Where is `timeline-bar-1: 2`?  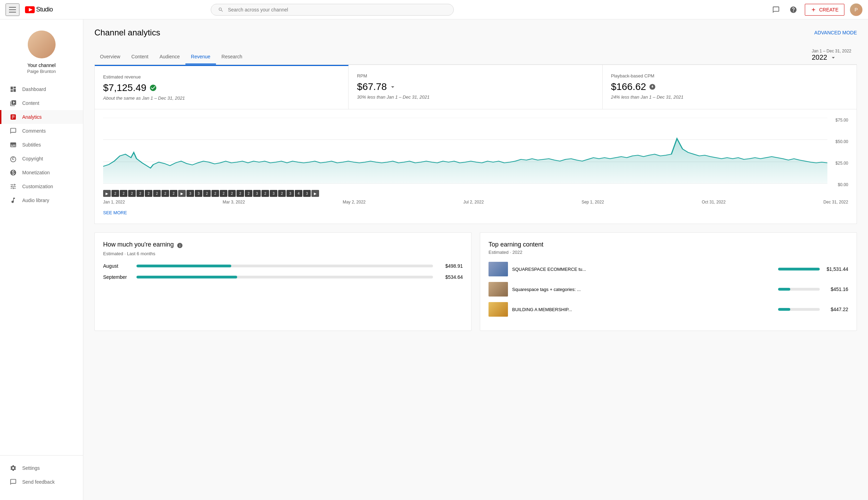
timeline-bar-1: 2 is located at coordinates (115, 193).